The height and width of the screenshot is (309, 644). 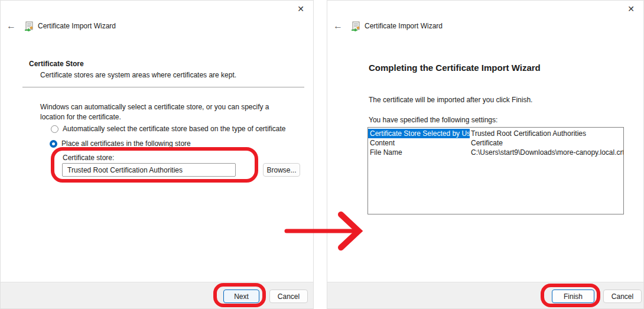 What do you see at coordinates (241, 297) in the screenshot?
I see `next-button: Next` at bounding box center [241, 297].